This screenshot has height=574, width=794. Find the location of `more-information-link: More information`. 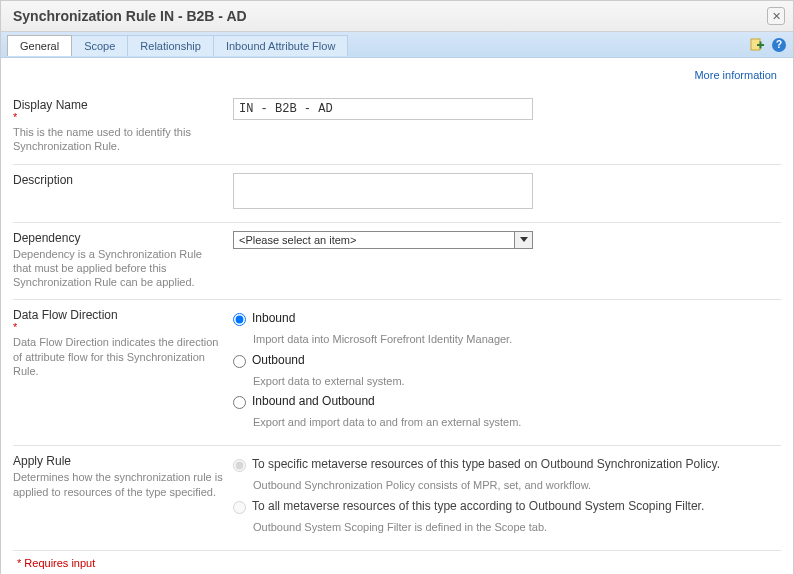

more-information-link: More information is located at coordinates (736, 75).